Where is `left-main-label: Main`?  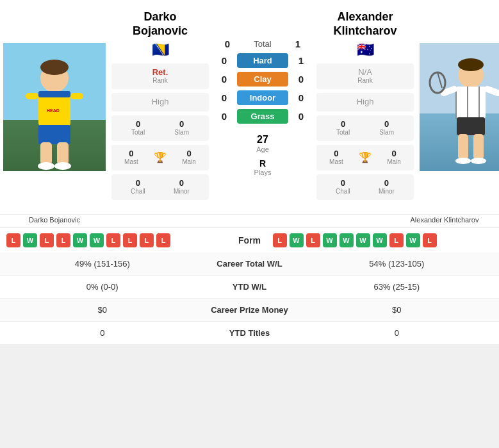
left-main-label: Main is located at coordinates (189, 162).